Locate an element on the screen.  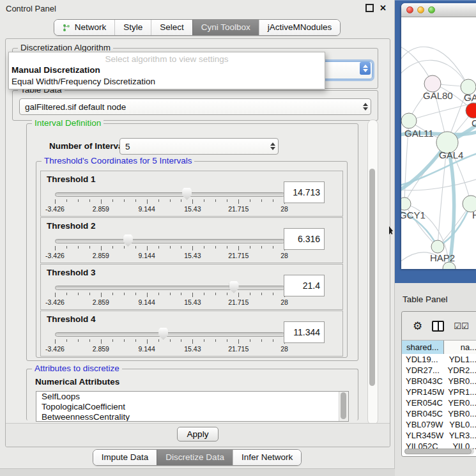
tab-infer-network: Infer Network is located at coordinates (267, 457).